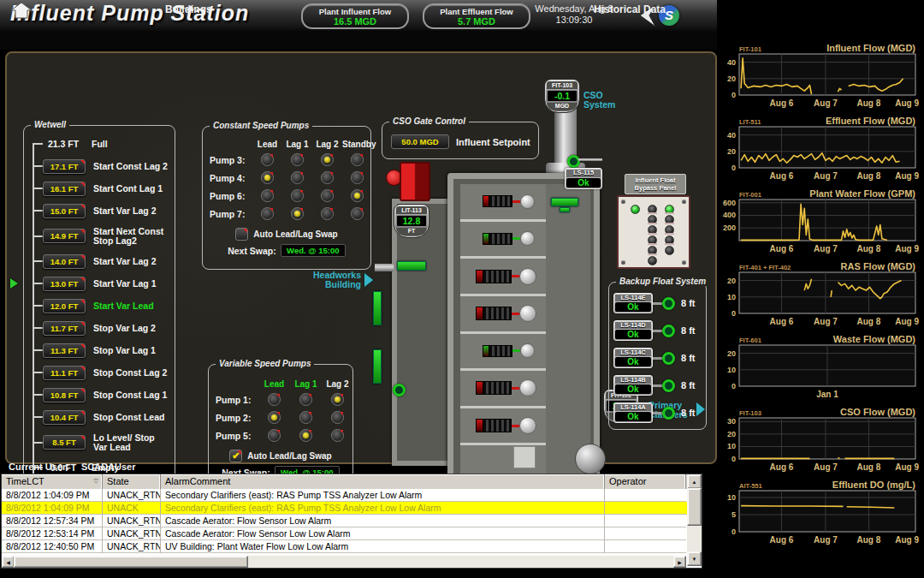 This screenshot has width=924, height=578. I want to click on wetwell-level-row: 16.1 FTStart Cont Lag 1, so click(99, 188).